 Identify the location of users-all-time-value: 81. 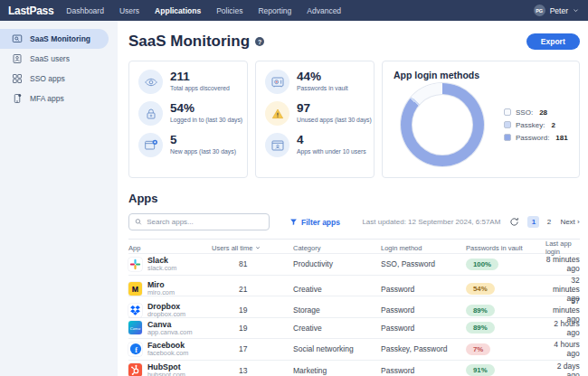
(252, 264).